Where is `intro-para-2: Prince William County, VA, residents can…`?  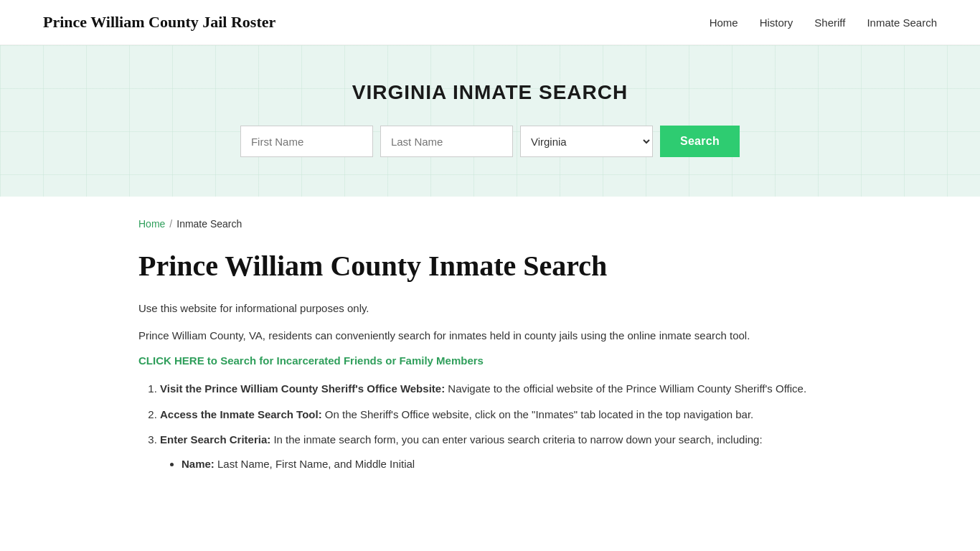
intro-para-2: Prince William County, VA, residents can… is located at coordinates (490, 336).